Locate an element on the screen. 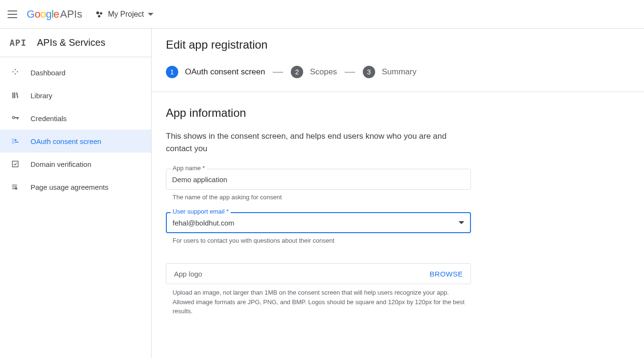 The width and height of the screenshot is (644, 359). step-label: OAuth consent screen is located at coordinates (225, 72).